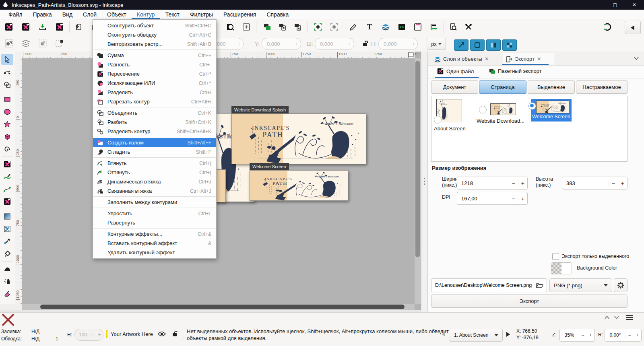 This screenshot has width=644, height=346. What do you see at coordinates (298, 27) in the screenshot?
I see `unlink-clone-icon` at bounding box center [298, 27].